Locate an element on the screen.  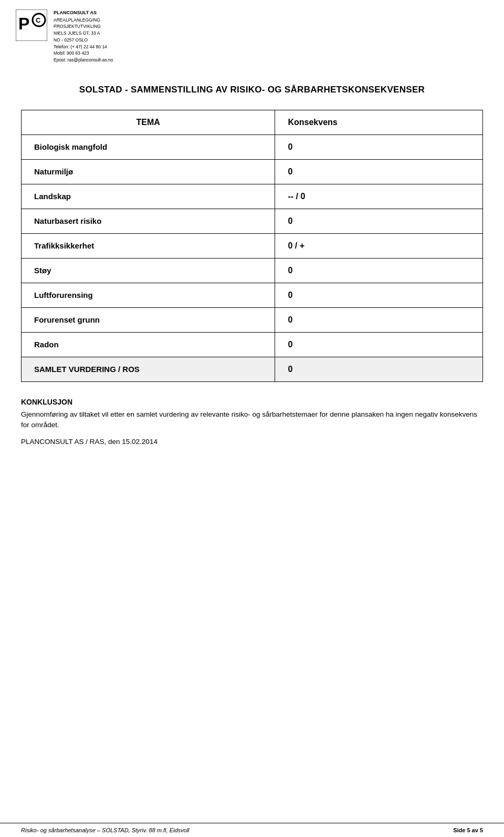
cell-tema: Naturmiljø is located at coordinates (148, 171).